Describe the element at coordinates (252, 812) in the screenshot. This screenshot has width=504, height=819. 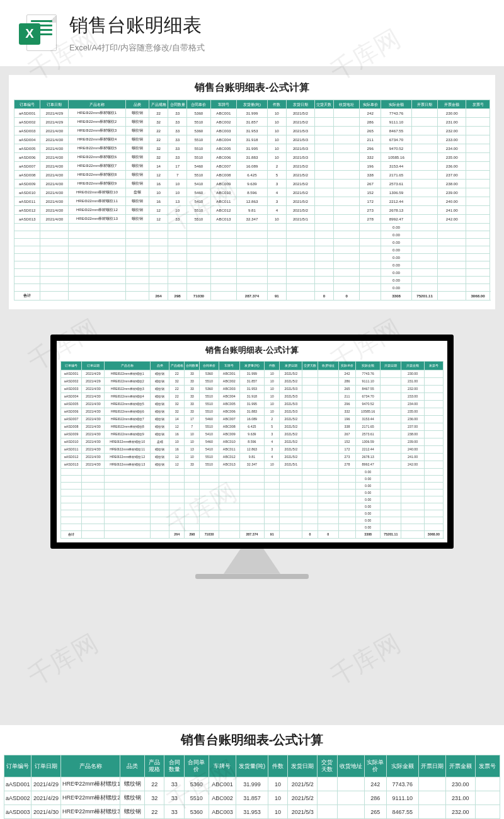
I see `table-row: aASD0032021/4/30HREΦ22mm棒材螺纹3螺纹钢22335360…` at that location.